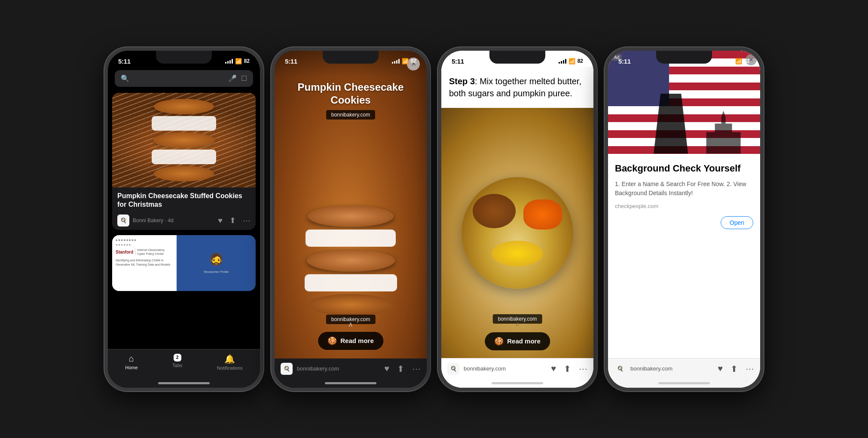 The width and height of the screenshot is (868, 438). I want to click on wifi-icon-3: 📶, so click(572, 61).